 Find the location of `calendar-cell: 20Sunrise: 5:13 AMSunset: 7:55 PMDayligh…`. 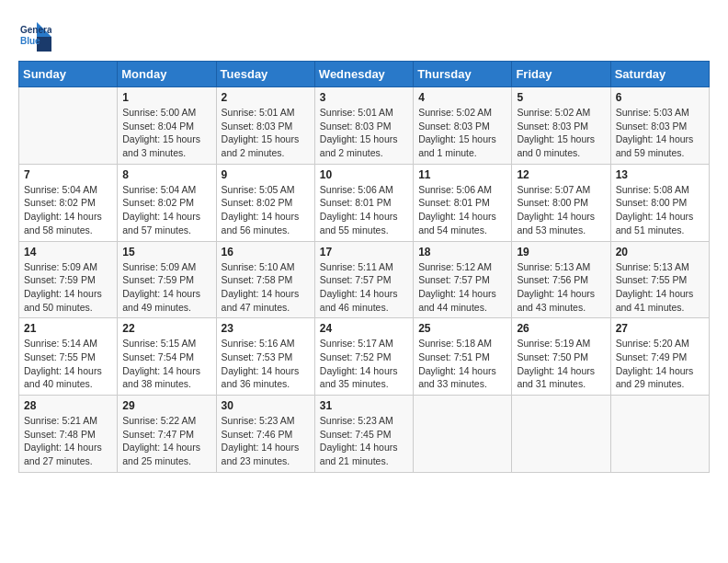

calendar-cell: 20Sunrise: 5:13 AMSunset: 7:55 PMDayligh… is located at coordinates (660, 280).